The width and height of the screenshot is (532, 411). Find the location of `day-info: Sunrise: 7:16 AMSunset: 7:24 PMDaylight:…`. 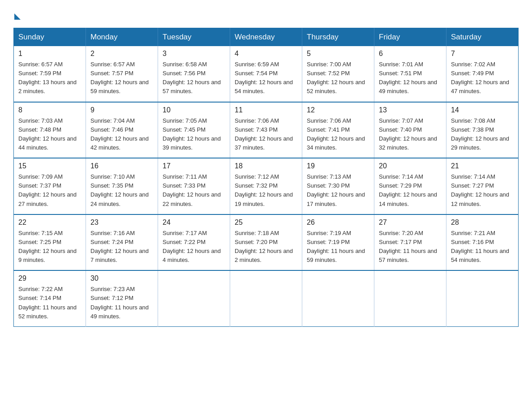

day-info: Sunrise: 7:16 AMSunset: 7:24 PMDaylight:… is located at coordinates (122, 247).